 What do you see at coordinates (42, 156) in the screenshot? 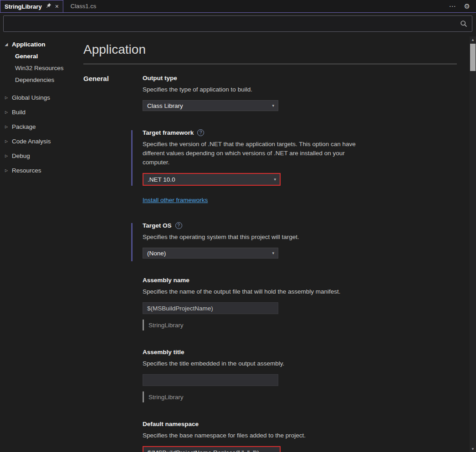
I see `sidebar-item-debug: ▷ Debug` at bounding box center [42, 156].